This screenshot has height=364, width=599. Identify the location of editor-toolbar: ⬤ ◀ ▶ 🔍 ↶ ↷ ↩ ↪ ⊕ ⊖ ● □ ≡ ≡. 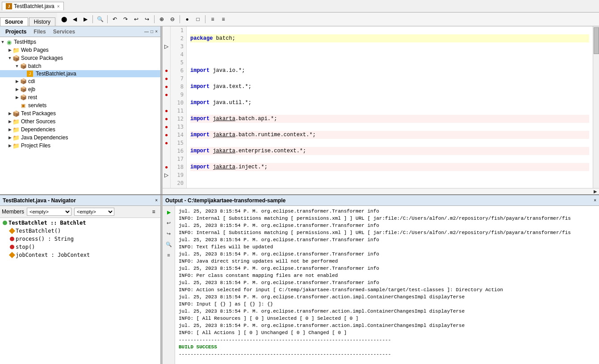
(328, 19).